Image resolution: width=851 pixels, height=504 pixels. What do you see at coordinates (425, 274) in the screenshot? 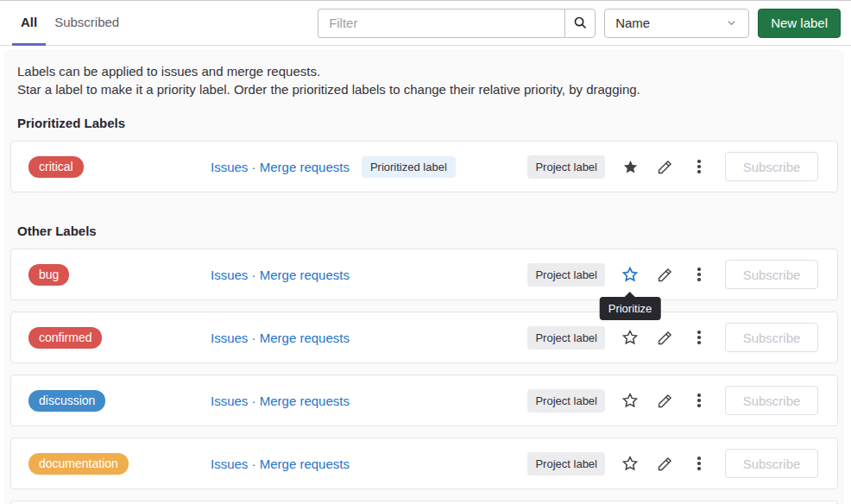
I see `label-row-bug: bug Issues · Merge requests Project labe…` at bounding box center [425, 274].